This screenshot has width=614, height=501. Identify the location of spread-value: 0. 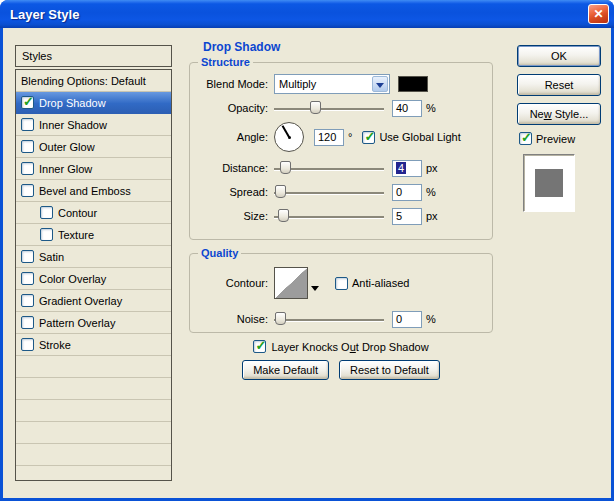
(399, 192).